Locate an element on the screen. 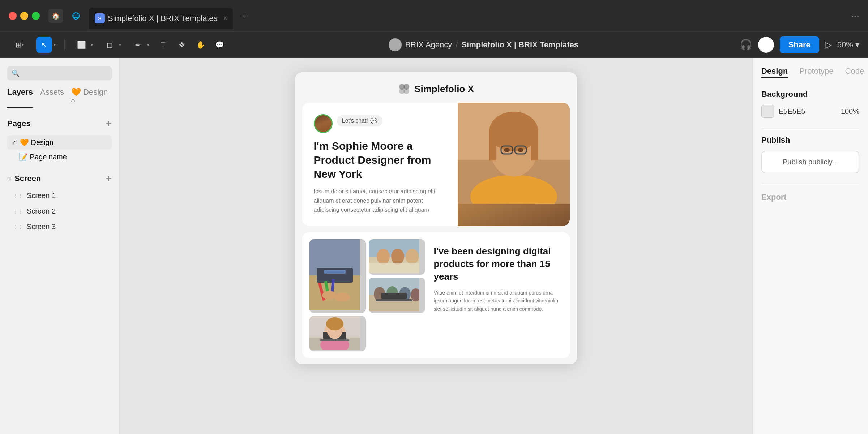 This screenshot has height=434, width=868. toolbar-center: BRIX Agency / Simplefolio X | BRIX Templ… is located at coordinates (484, 45).